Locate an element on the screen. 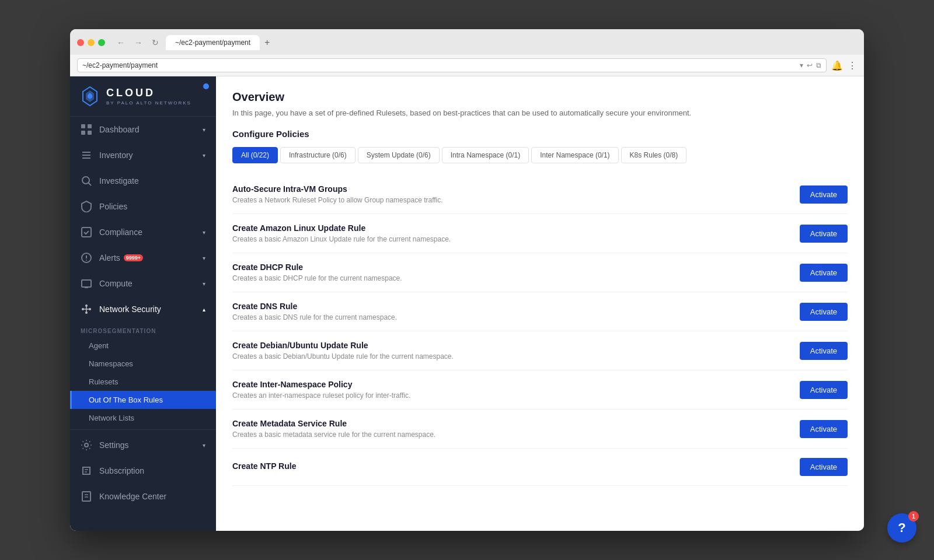  subscription-icon is located at coordinates (86, 471).